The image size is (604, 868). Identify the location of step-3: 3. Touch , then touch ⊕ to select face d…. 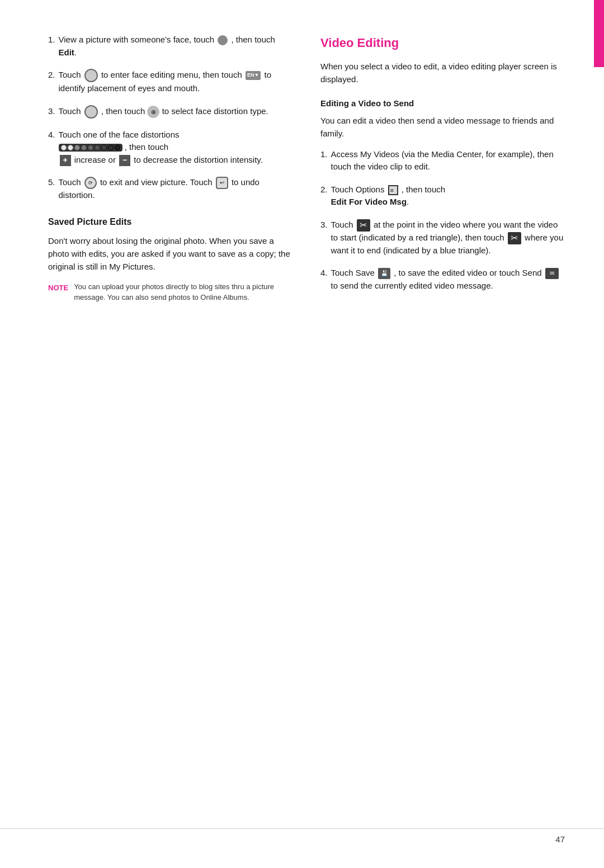
(170, 112).